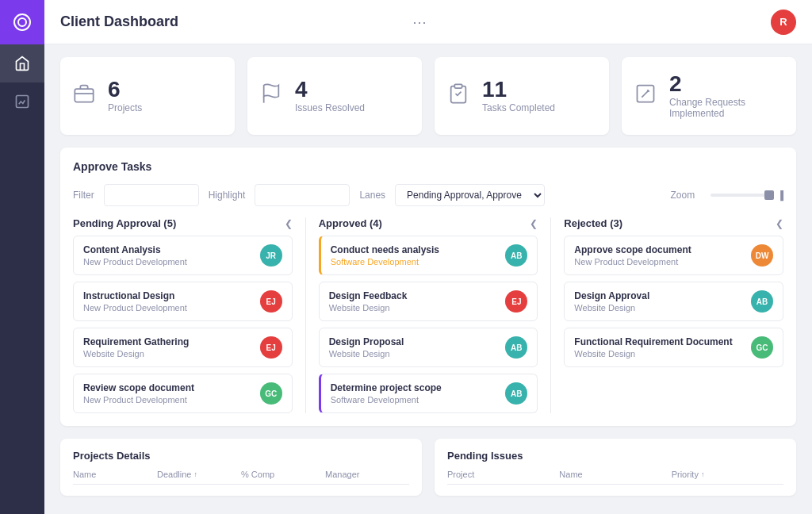  What do you see at coordinates (428, 96) in the screenshot?
I see `stats-row: 6 Projects 4 Issues Resolved` at bounding box center [428, 96].